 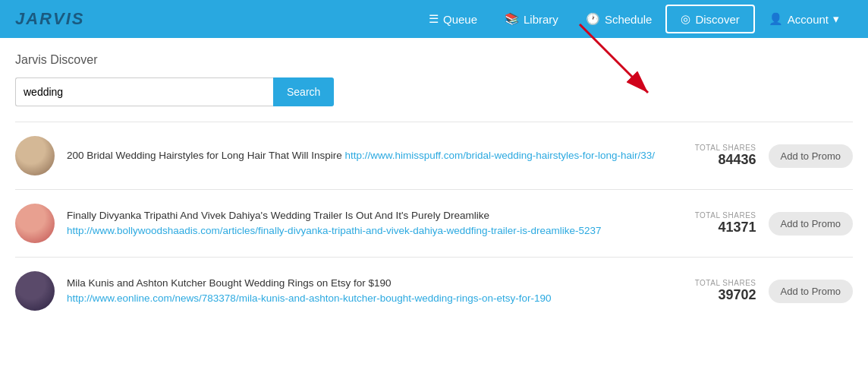 What do you see at coordinates (808, 20) in the screenshot?
I see `nav-account-label: Account` at bounding box center [808, 20].